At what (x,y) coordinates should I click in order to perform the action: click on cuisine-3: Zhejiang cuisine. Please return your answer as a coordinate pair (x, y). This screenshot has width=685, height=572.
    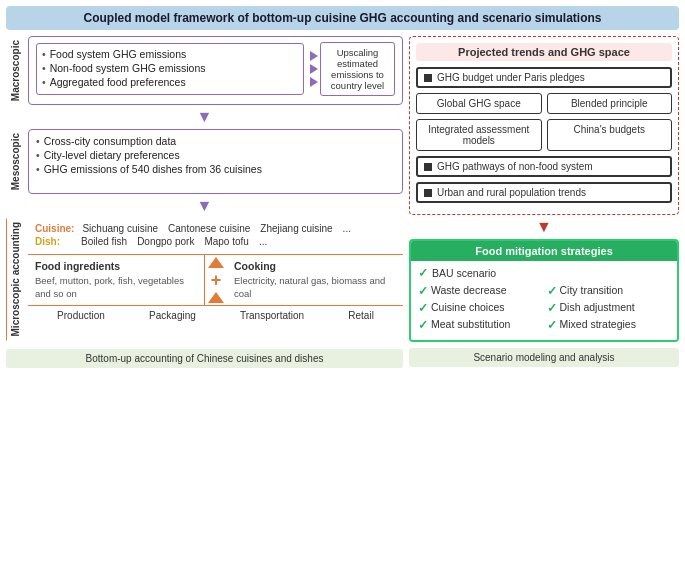
    Looking at the image, I should click on (296, 228).